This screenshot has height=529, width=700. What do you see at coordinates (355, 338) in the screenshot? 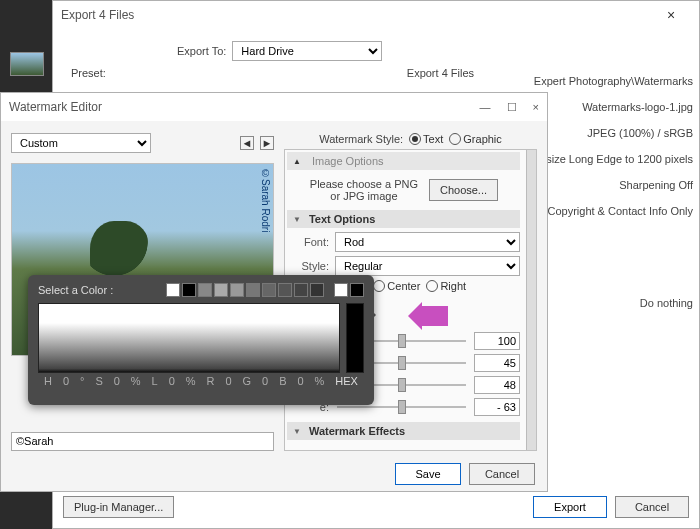
I see `value-slider` at bounding box center [355, 338].